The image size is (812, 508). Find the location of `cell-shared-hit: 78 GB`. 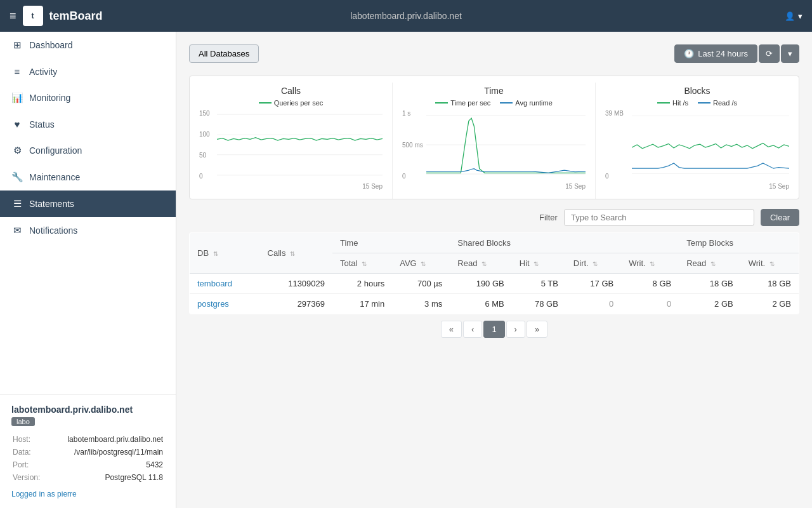

cell-shared-hit: 78 GB is located at coordinates (539, 304).